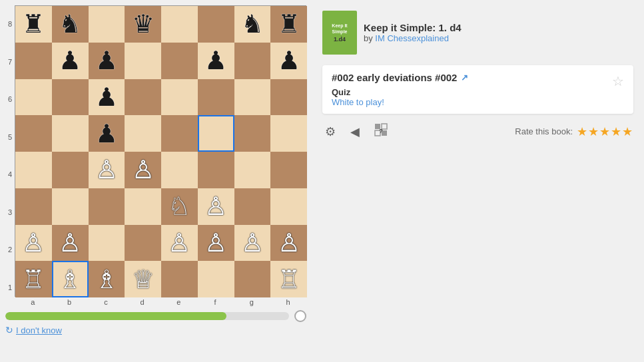  I want to click on bookmark-icon: ☆, so click(618, 81).